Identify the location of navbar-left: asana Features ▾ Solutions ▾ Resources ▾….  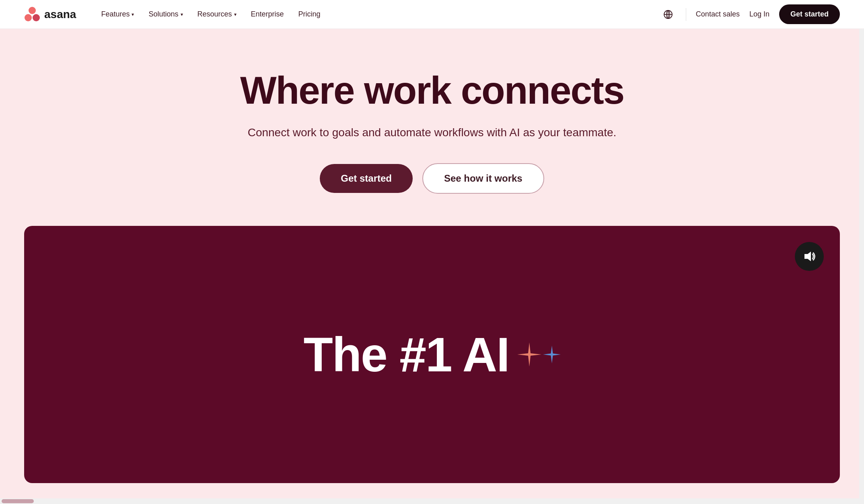
(175, 14).